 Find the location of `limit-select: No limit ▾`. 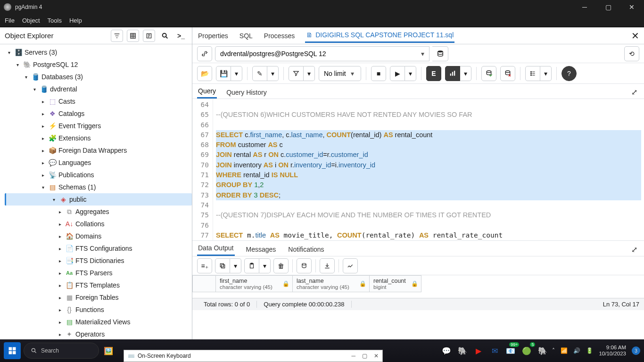

limit-select: No limit ▾ is located at coordinates (340, 74).